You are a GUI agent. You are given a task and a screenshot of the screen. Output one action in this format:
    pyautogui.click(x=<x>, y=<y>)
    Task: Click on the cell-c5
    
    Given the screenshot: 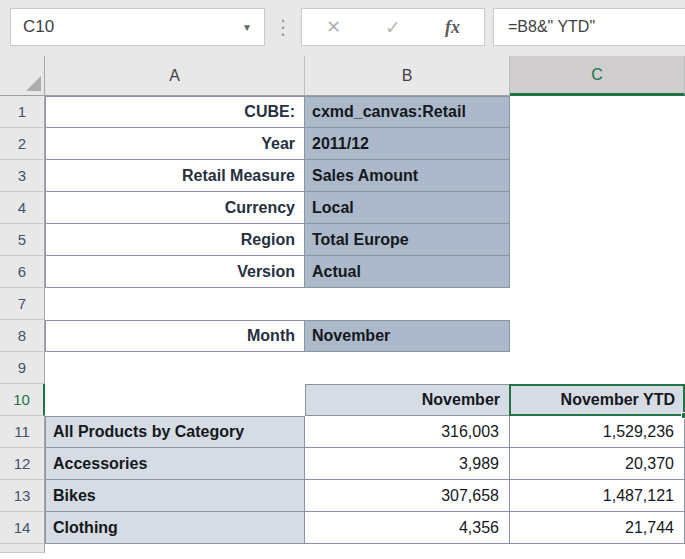 What is the action you would take?
    pyautogui.click(x=598, y=240)
    